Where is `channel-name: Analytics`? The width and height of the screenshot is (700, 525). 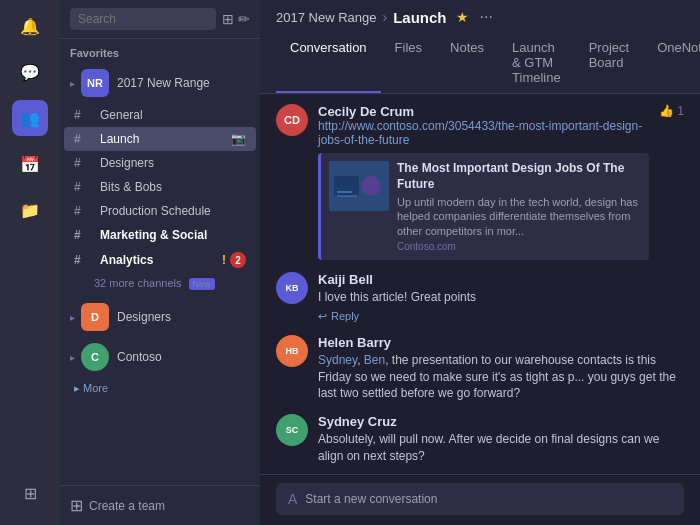 channel-name: Analytics is located at coordinates (126, 260).